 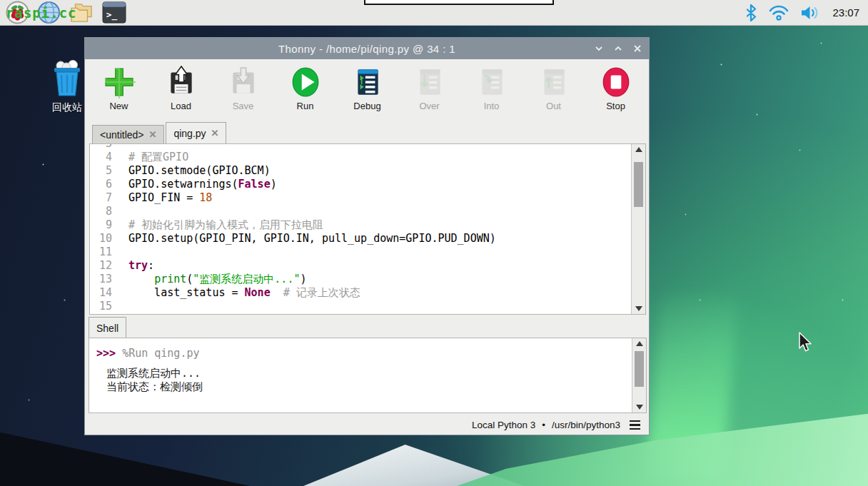 I want to click on editor-scrollbar, so click(x=638, y=229).